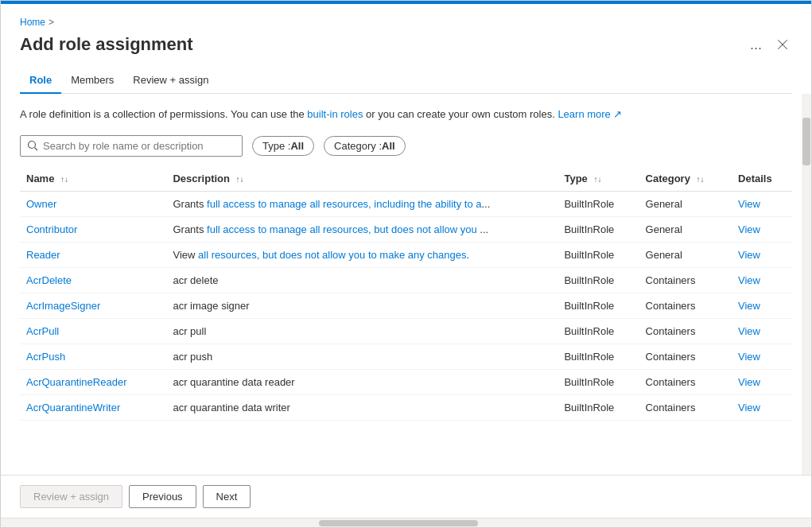 The height and width of the screenshot is (528, 812). What do you see at coordinates (52, 229) in the screenshot?
I see `role-name-link: Contributor` at bounding box center [52, 229].